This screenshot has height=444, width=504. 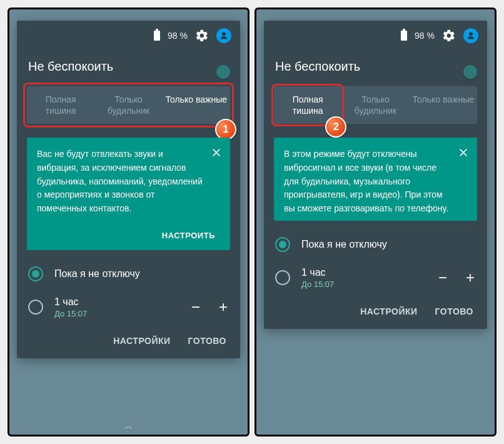 What do you see at coordinates (129, 105) in the screenshot?
I see `dnd-mode-tabs: Полная тишина Только будильник Только ва…` at bounding box center [129, 105].